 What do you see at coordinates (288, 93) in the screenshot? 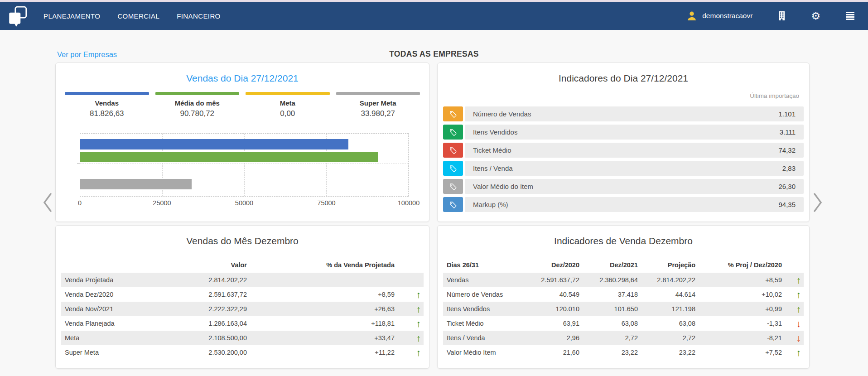
I see `metric-color-strip` at bounding box center [288, 93].